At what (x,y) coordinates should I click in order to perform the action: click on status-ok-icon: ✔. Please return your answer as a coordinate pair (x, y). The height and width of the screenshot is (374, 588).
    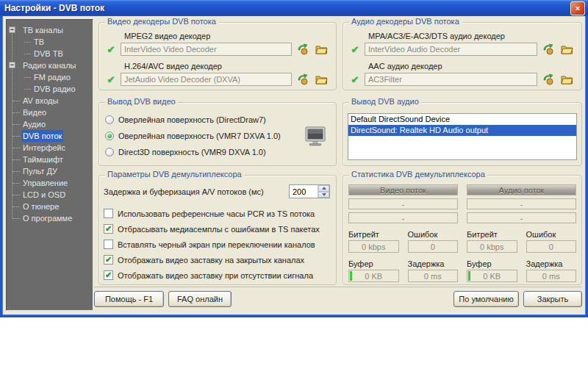
    Looking at the image, I should click on (111, 79).